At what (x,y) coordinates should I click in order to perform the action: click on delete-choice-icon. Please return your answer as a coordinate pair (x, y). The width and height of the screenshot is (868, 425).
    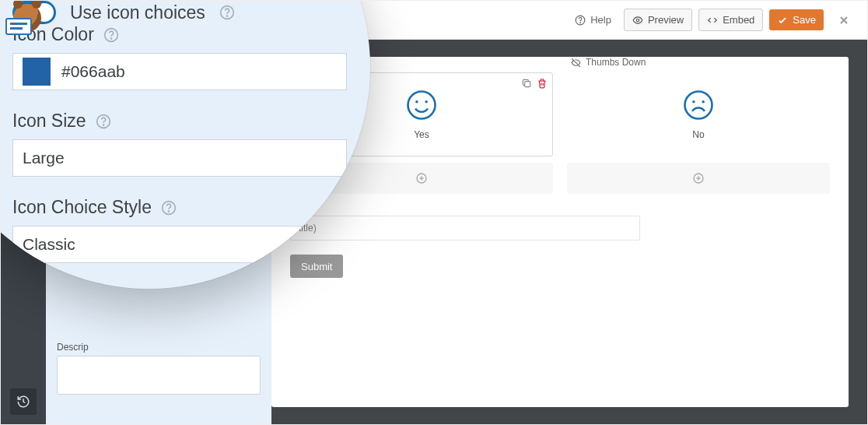
    Looking at the image, I should click on (542, 85).